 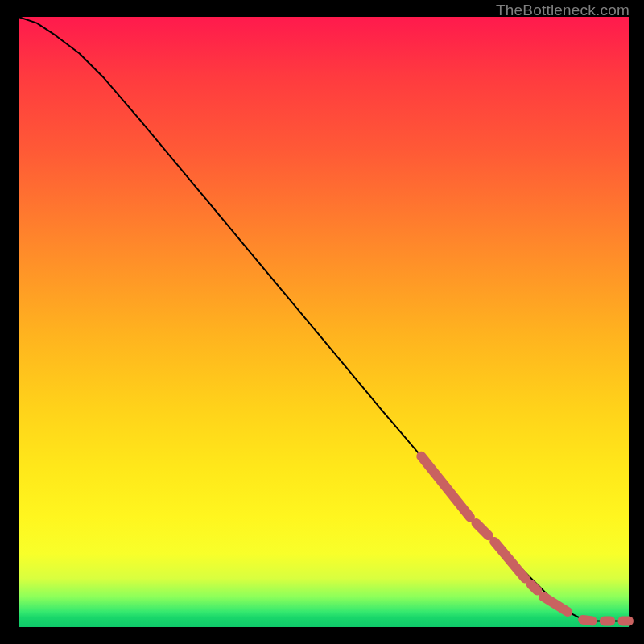 What do you see at coordinates (525, 539) in the screenshot?
I see `marker-group` at bounding box center [525, 539].